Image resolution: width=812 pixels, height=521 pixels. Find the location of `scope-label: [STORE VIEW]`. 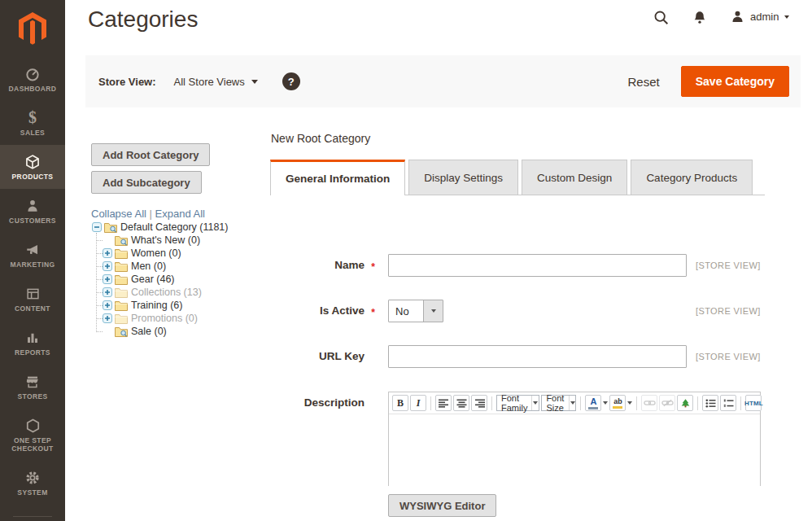

scope-label: [STORE VIEW] is located at coordinates (728, 311).